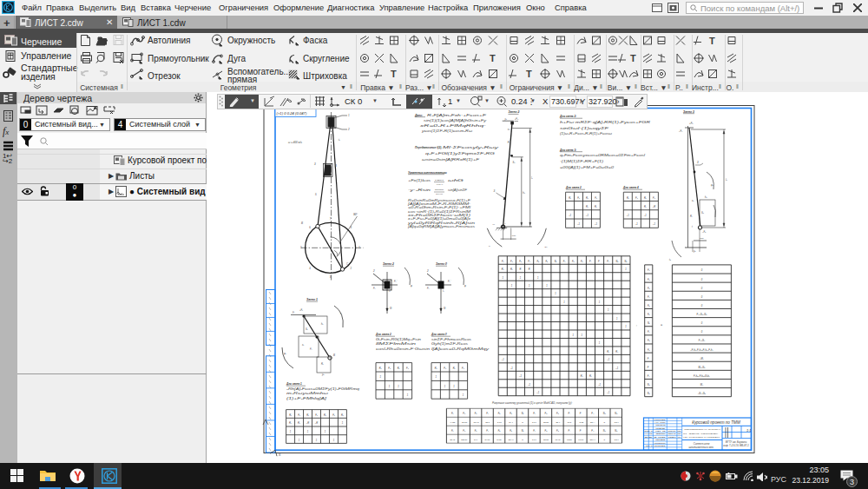 The width and height of the screenshot is (868, 489). What do you see at coordinates (307, 329) in the screenshot?
I see `svg-text: S₁` at bounding box center [307, 329].